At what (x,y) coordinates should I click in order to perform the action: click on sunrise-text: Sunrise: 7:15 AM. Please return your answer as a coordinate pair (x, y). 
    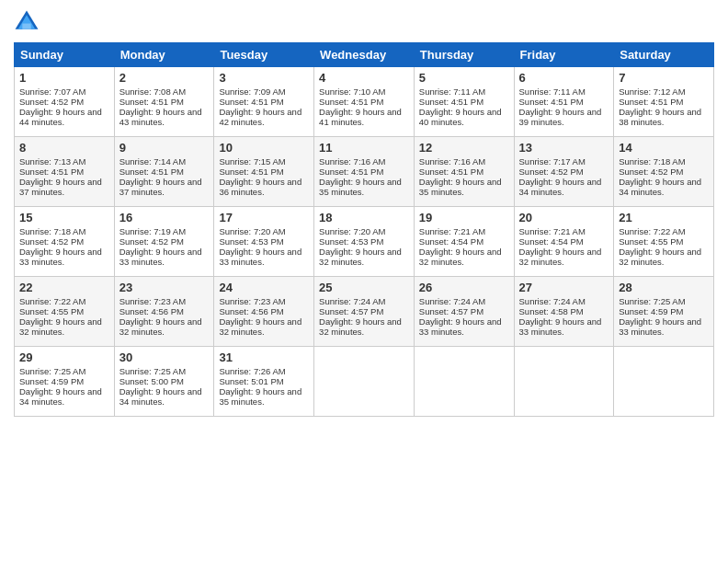
    Looking at the image, I should click on (264, 162).